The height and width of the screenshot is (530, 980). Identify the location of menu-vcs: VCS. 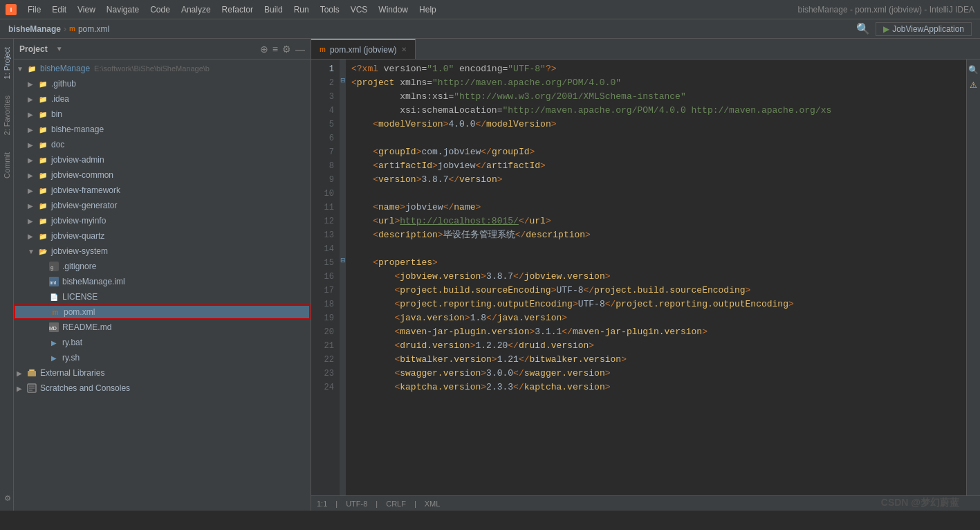
(360, 10).